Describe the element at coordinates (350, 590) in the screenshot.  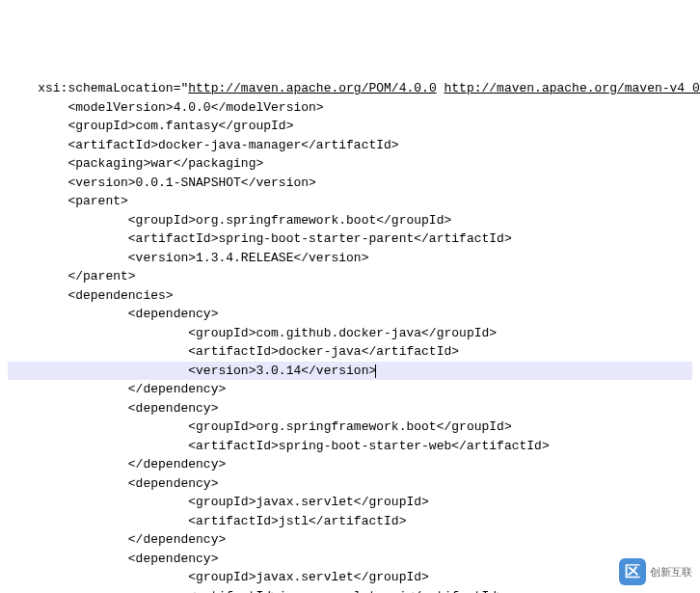
I see `code-line: <artifactId>javax.servlet-api</artifactI…` at that location.